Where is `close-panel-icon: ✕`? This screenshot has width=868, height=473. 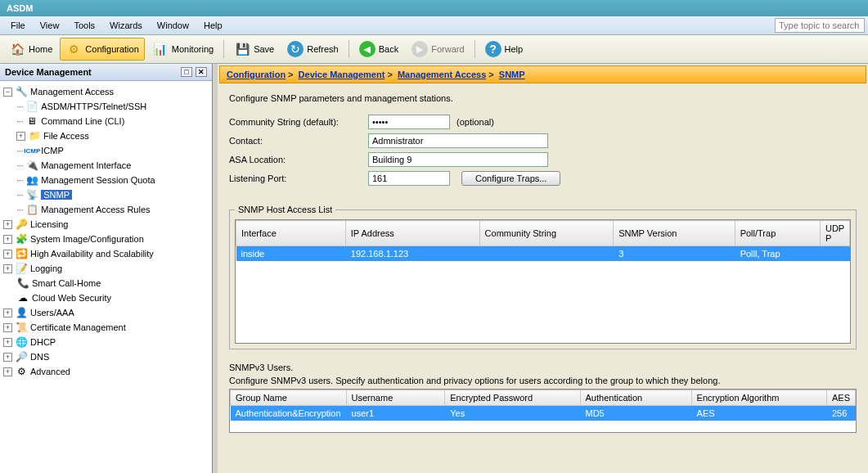
close-panel-icon: ✕ is located at coordinates (201, 72).